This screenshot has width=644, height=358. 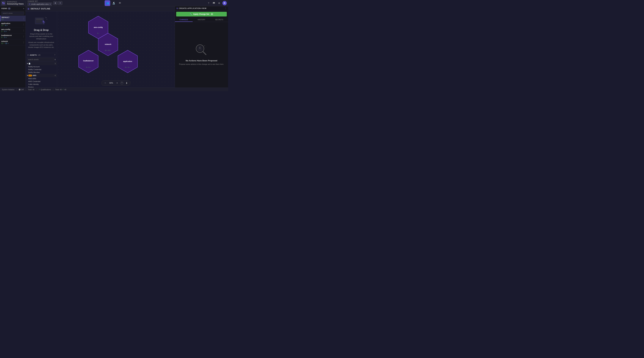 What do you see at coordinates (28, 64) in the screenshot?
I see `group-collapse-icon: ▾` at bounding box center [28, 64].